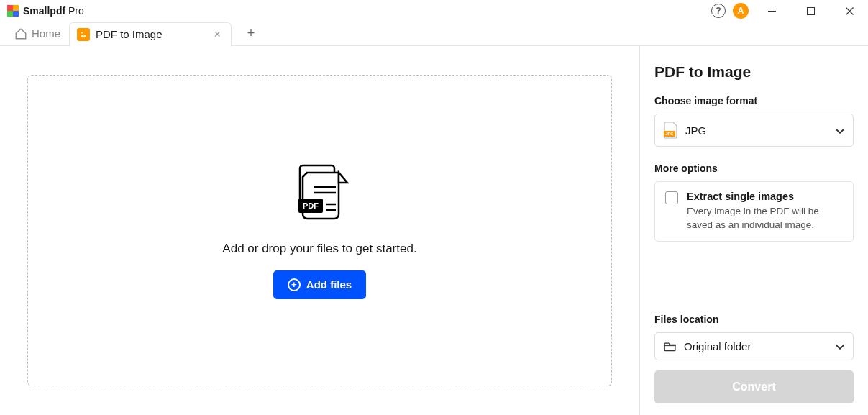  I want to click on titlebar-left: Smallpdf Pro, so click(46, 11).